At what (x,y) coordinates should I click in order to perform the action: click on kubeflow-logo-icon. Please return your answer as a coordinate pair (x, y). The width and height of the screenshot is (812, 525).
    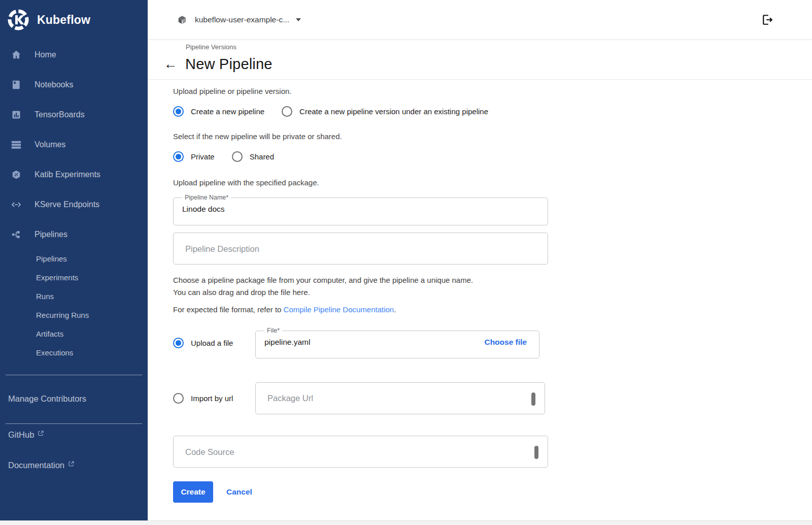
    Looking at the image, I should click on (18, 20).